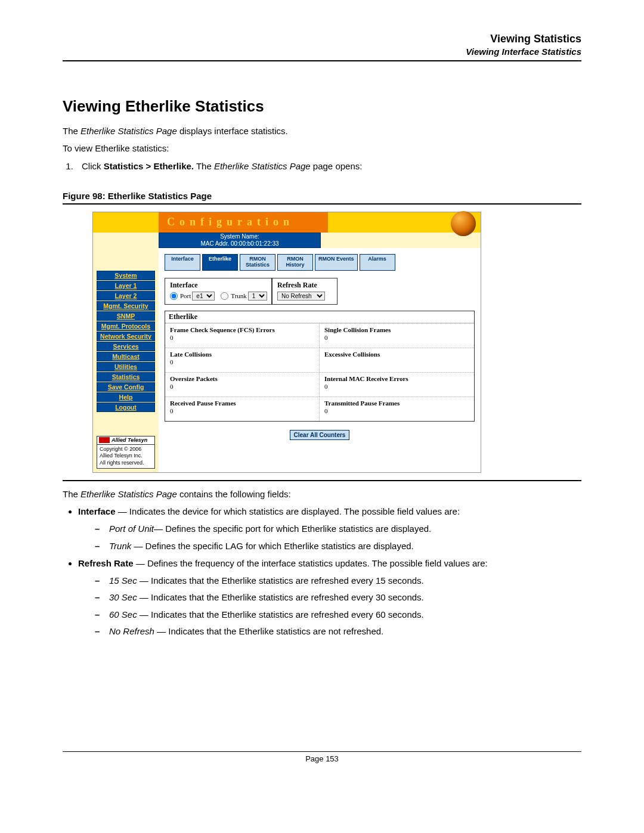 The height and width of the screenshot is (833, 644). I want to click on copyright-box: Allied Telesyn Copyright © 2006 Allied T…, so click(126, 452).